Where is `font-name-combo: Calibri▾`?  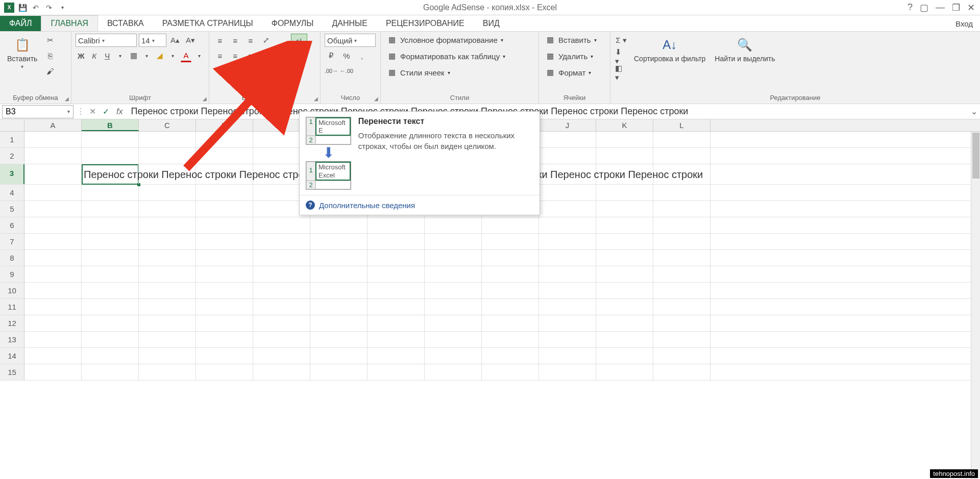 font-name-combo: Calibri▾ is located at coordinates (106, 40).